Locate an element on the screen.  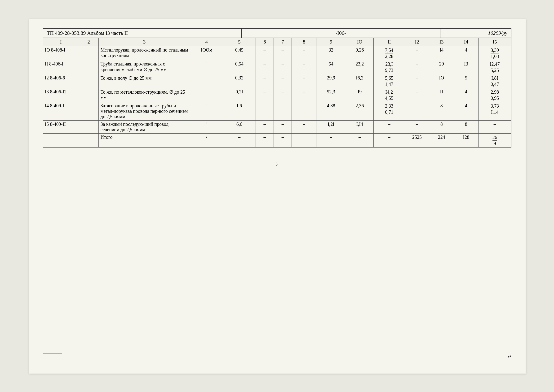
table-row: I3 8-406-I2 То же, по металлокон-струкци… is located at coordinates (277, 95).